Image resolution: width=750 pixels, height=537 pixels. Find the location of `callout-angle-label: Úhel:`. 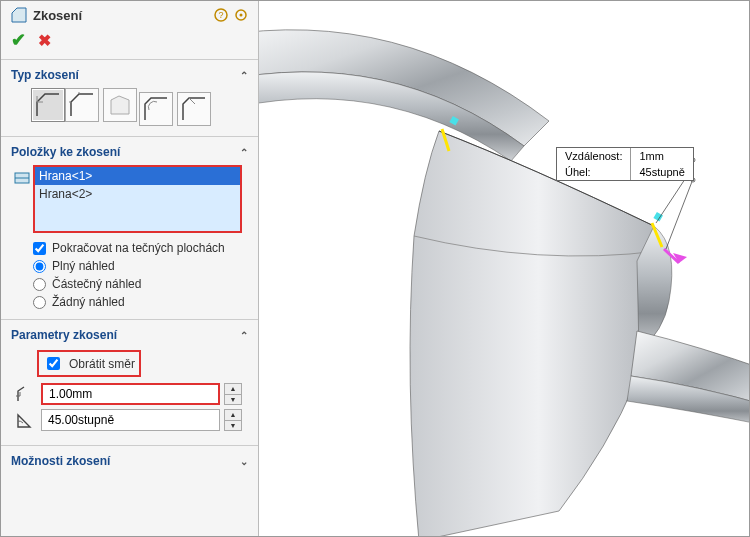

callout-angle-label: Úhel: is located at coordinates (594, 172).